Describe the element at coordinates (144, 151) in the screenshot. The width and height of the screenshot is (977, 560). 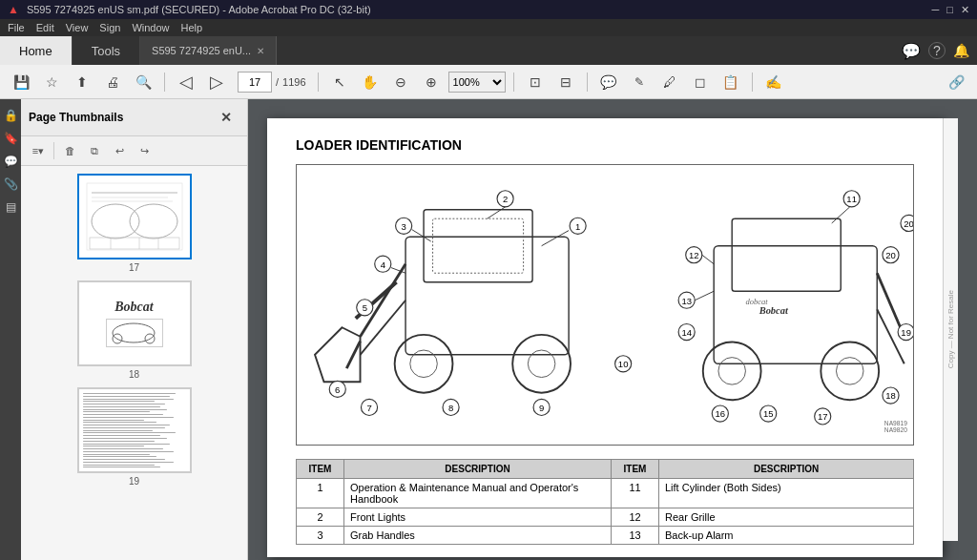
I see `sidebar-redo-button: ↪` at that location.